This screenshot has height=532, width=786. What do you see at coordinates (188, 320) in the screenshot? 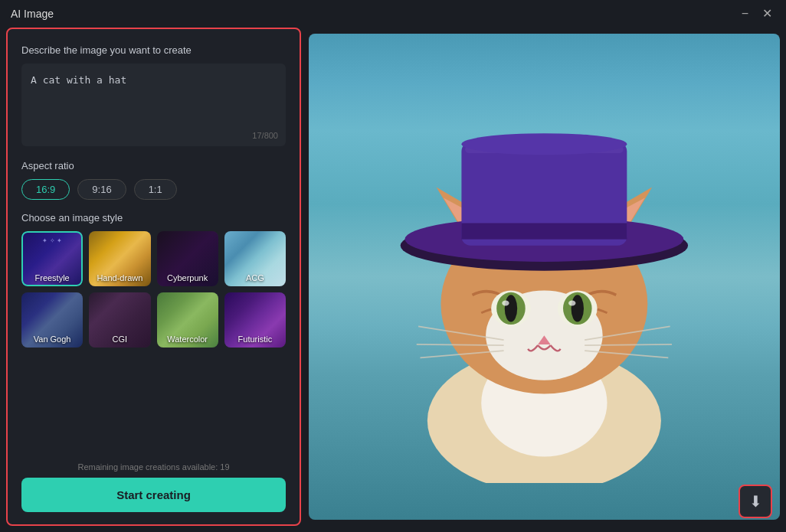
I see `style-bg-watercolor: Watercolor` at bounding box center [188, 320].